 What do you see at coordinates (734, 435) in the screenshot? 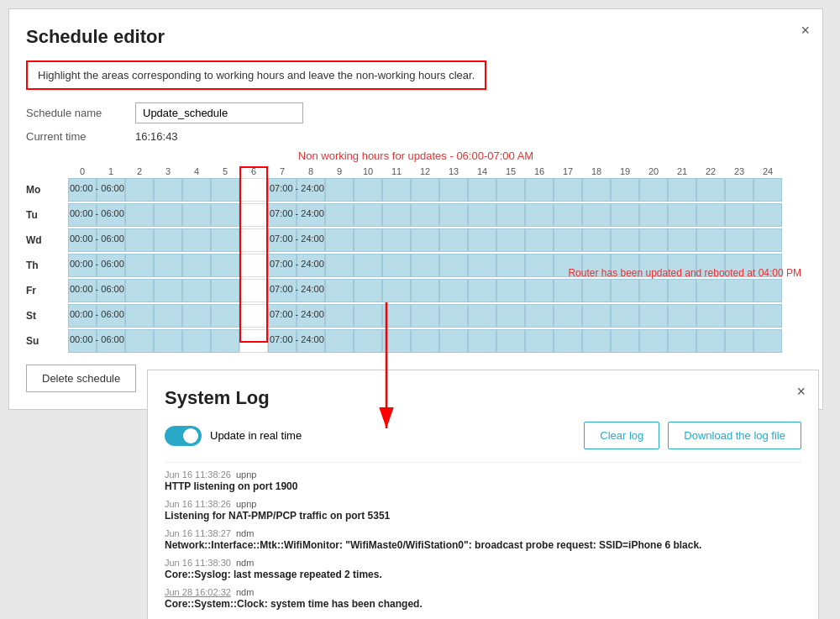
I see `download-log-button: Download the log file` at bounding box center [734, 435].